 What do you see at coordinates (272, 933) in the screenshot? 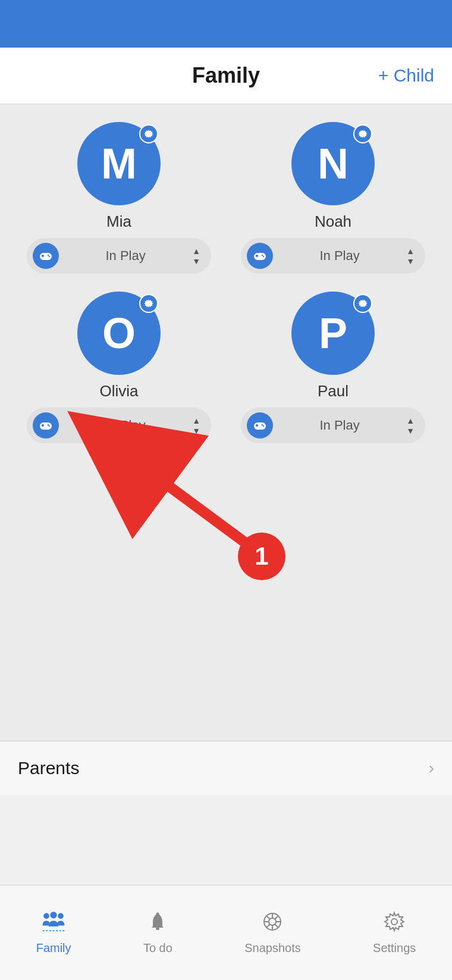
I see `nav-item-snapshots: Snapshots` at bounding box center [272, 933].